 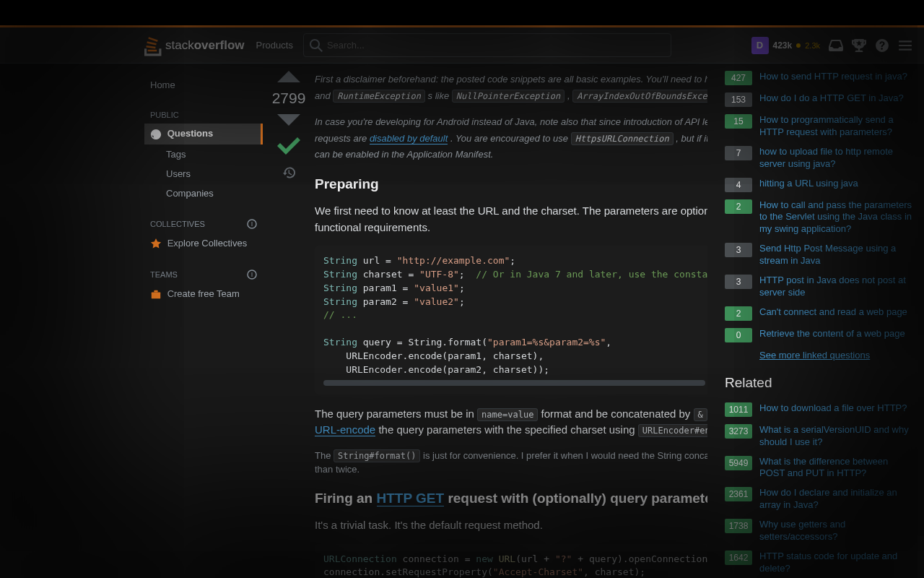 I want to click on code-block-2: URLConnection connection = new URL(url +…, so click(x=511, y=561).